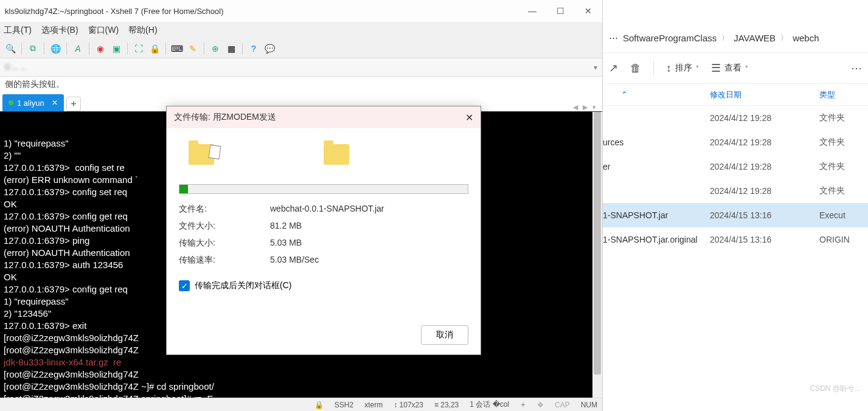 The height and width of the screenshot is (411, 868). I want to click on file-type: ORIGIN, so click(841, 240).